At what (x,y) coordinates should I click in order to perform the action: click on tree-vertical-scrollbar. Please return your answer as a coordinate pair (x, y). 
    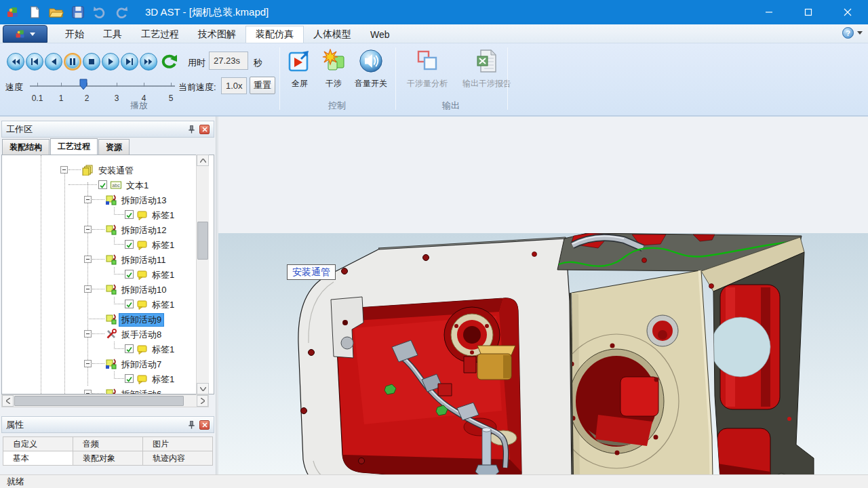
    Looking at the image, I should click on (202, 274).